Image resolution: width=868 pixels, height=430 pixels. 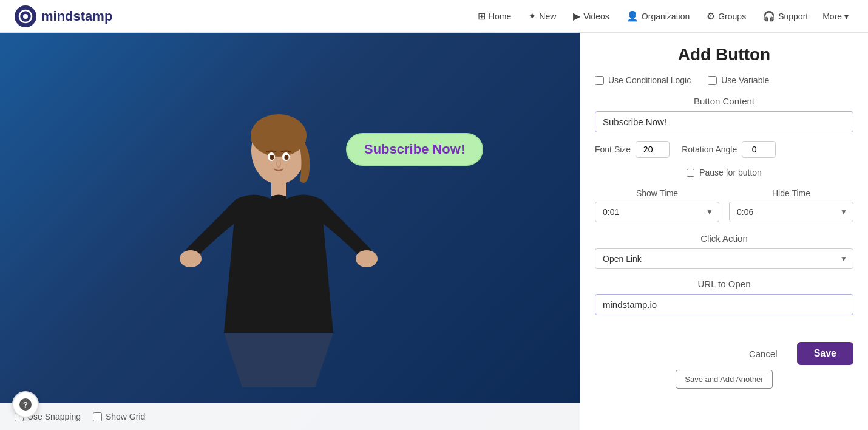 I want to click on options-row: Use Conditional Logic Use Variable, so click(x=724, y=80).